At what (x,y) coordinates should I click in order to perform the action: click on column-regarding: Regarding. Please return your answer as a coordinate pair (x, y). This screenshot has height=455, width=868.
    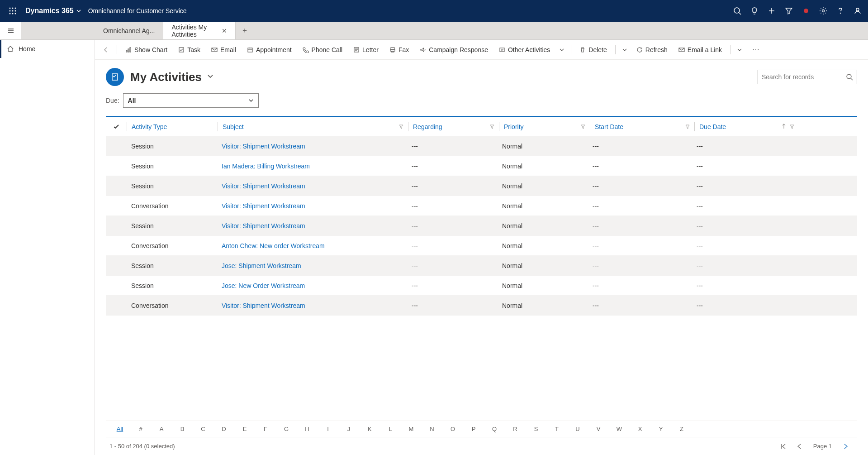
    Looking at the image, I should click on (454, 127).